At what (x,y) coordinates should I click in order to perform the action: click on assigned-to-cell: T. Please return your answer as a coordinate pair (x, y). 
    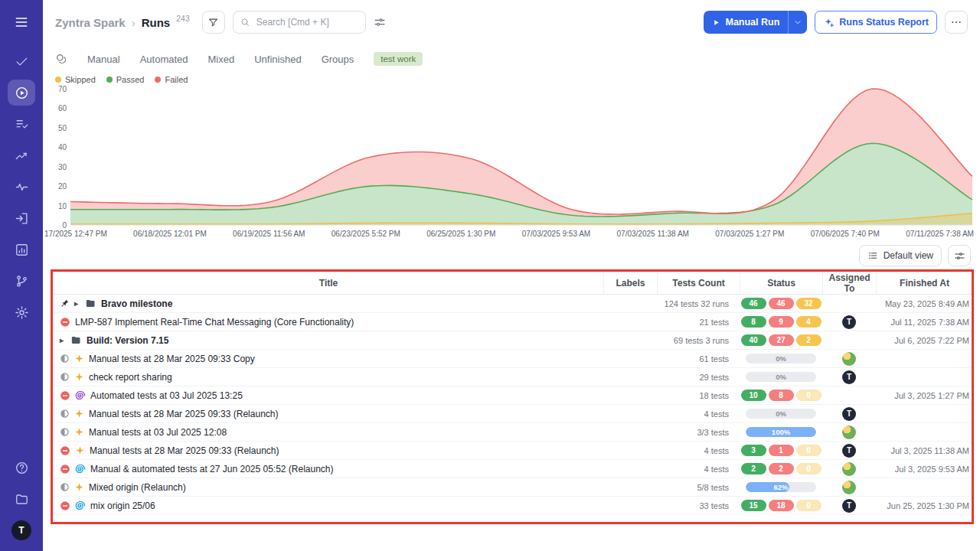
    Looking at the image, I should click on (849, 451).